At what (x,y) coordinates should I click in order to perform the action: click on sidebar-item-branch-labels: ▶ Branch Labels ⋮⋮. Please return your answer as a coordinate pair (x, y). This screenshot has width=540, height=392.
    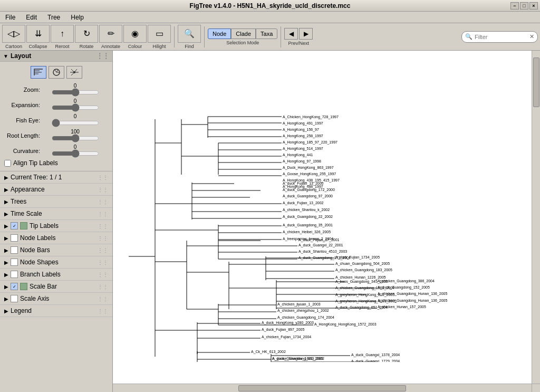
    Looking at the image, I should click on (56, 274).